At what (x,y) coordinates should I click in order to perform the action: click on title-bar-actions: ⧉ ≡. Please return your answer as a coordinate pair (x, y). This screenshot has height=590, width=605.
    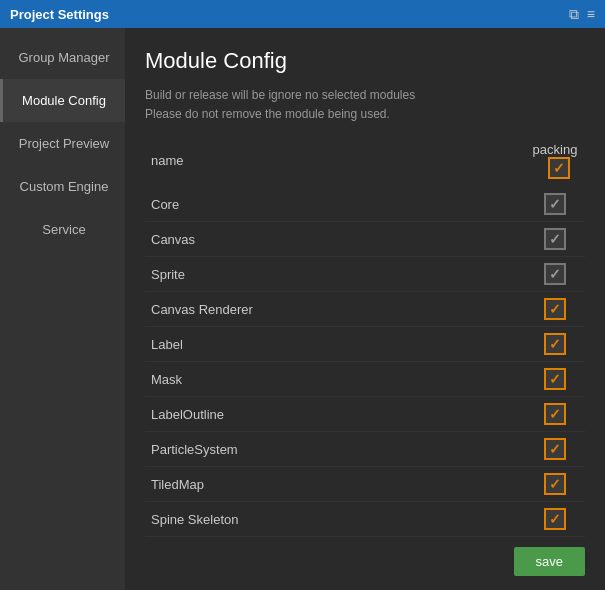
    Looking at the image, I should click on (582, 14).